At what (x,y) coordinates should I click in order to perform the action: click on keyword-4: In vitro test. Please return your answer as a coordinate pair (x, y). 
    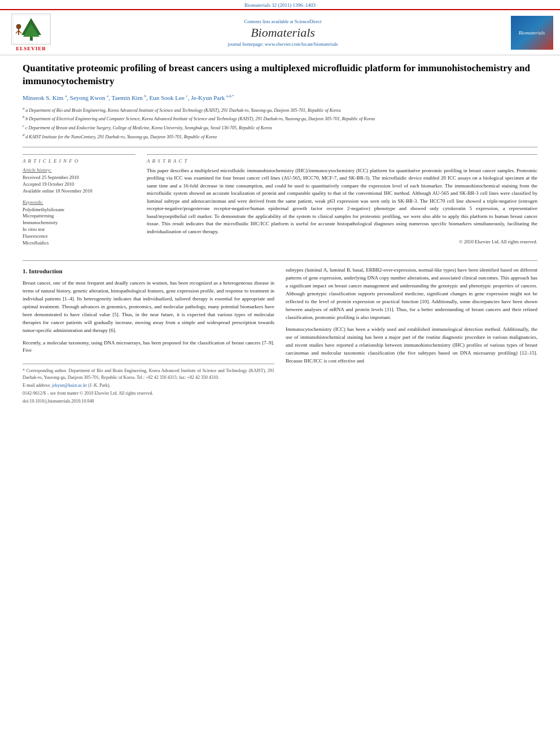
    Looking at the image, I should click on (79, 230).